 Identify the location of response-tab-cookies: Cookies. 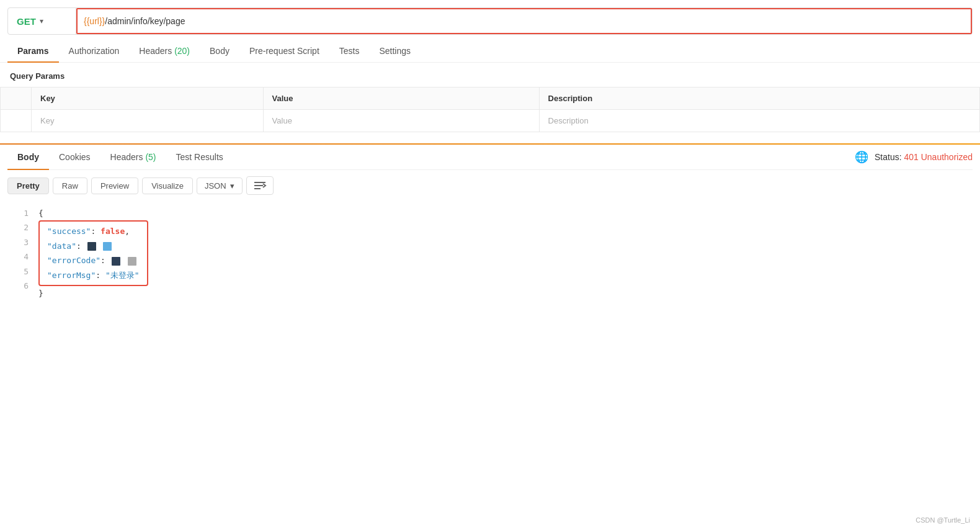
(74, 157).